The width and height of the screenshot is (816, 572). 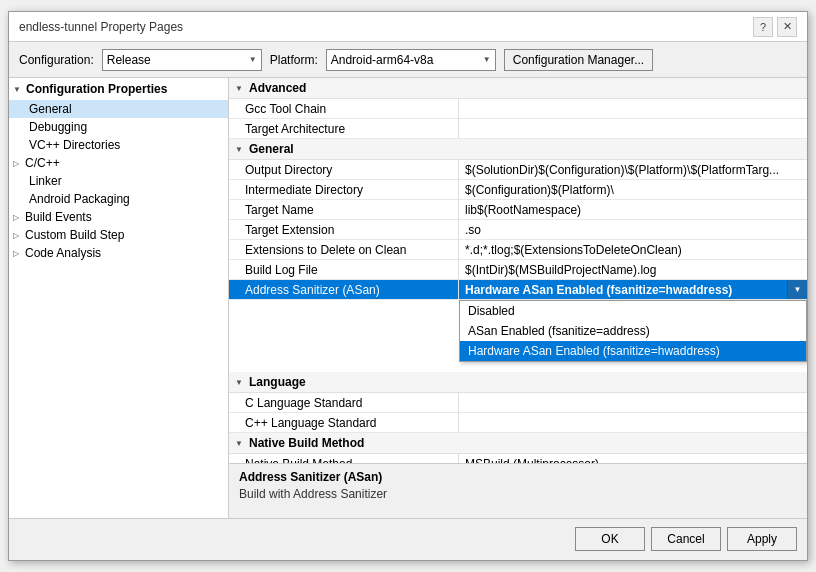 What do you see at coordinates (18, 164) in the screenshot?
I see `cpp-expand-icon: ▷` at bounding box center [18, 164].